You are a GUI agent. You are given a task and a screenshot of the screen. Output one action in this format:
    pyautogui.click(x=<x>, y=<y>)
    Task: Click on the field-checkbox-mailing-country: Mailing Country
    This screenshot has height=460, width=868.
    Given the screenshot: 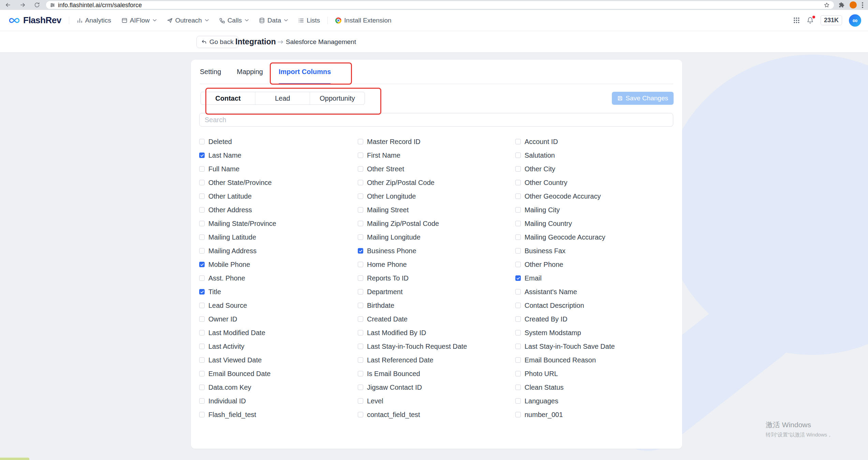 What is the action you would take?
    pyautogui.click(x=594, y=224)
    